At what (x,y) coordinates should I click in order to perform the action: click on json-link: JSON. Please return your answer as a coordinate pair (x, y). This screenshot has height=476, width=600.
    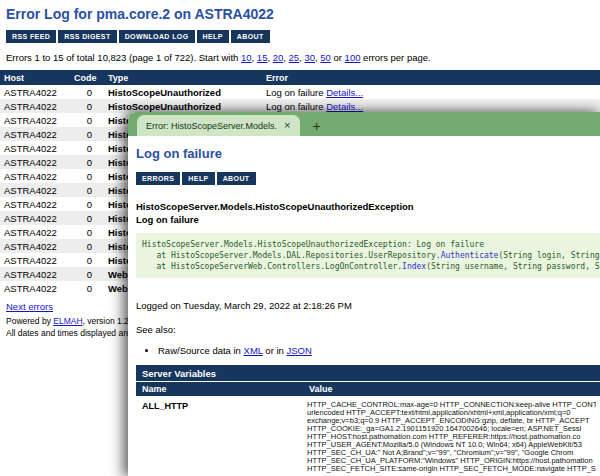
    Looking at the image, I should click on (300, 350).